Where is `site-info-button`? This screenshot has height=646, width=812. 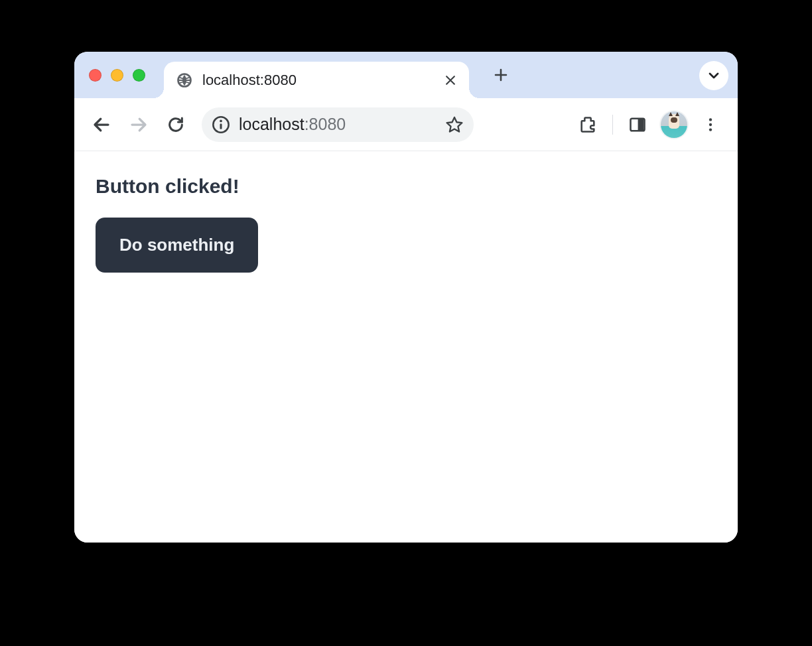 site-info-button is located at coordinates (221, 125).